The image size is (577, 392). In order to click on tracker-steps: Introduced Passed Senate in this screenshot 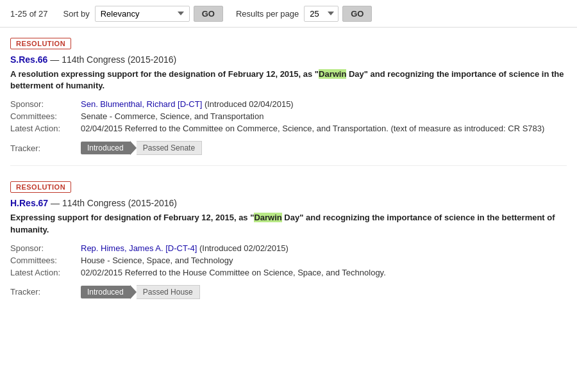, I will do `click(141, 148)`.